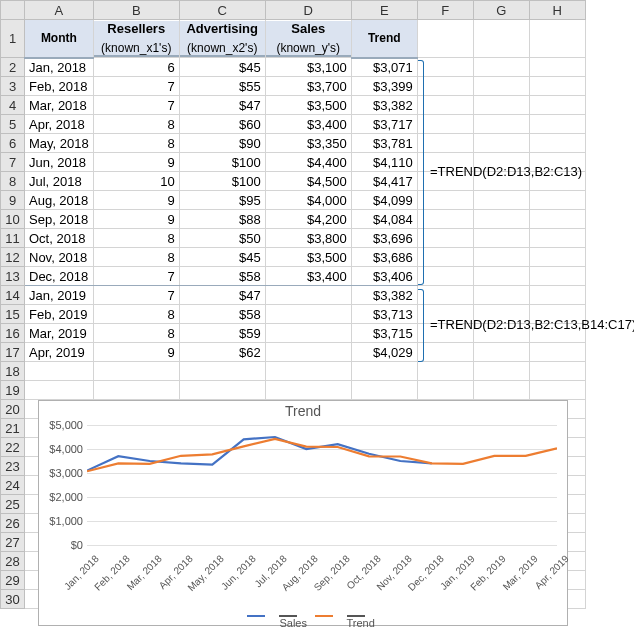 This screenshot has width=634, height=640. I want to click on cell: Oct, 2018, so click(60, 238).